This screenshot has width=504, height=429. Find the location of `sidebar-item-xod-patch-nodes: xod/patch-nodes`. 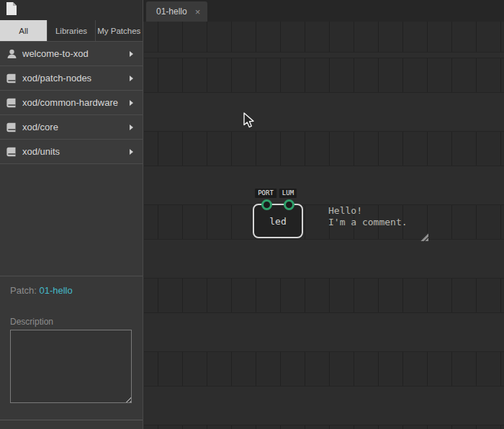

sidebar-item-xod-patch-nodes: xod/patch-nodes is located at coordinates (71, 78).